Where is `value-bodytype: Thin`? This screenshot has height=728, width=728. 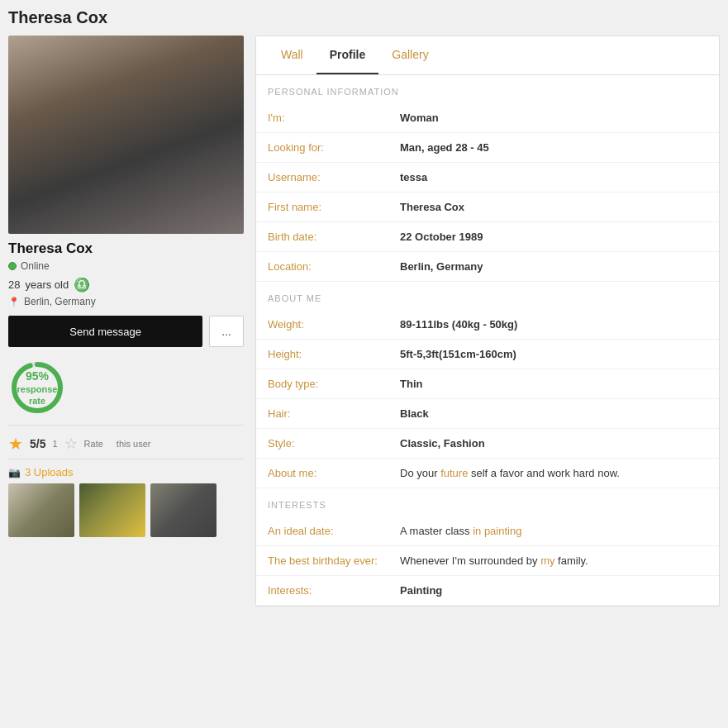
value-bodytype: Thin is located at coordinates (412, 383).